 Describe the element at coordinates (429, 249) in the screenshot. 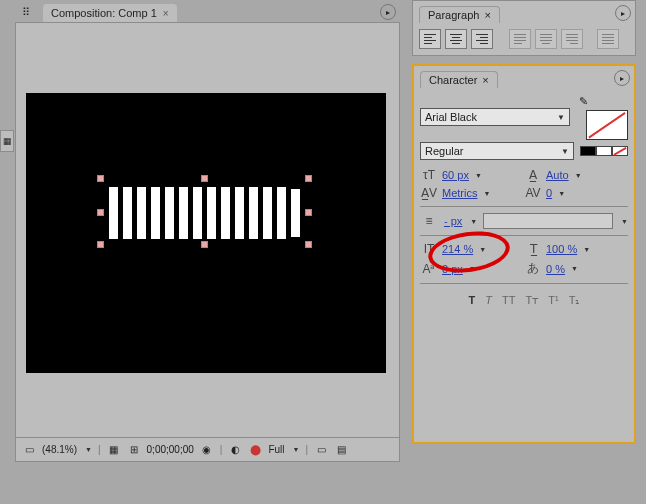

I see `vertical-scale-icon: IT` at that location.